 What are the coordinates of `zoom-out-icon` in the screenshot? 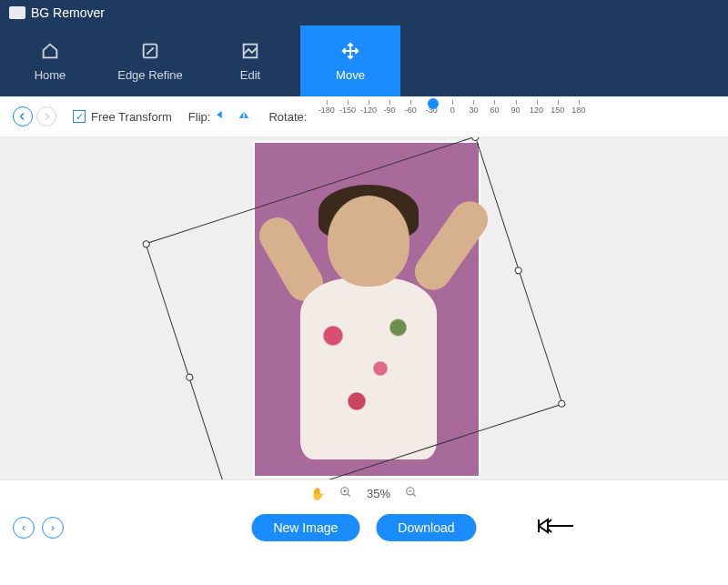 It's located at (411, 493).